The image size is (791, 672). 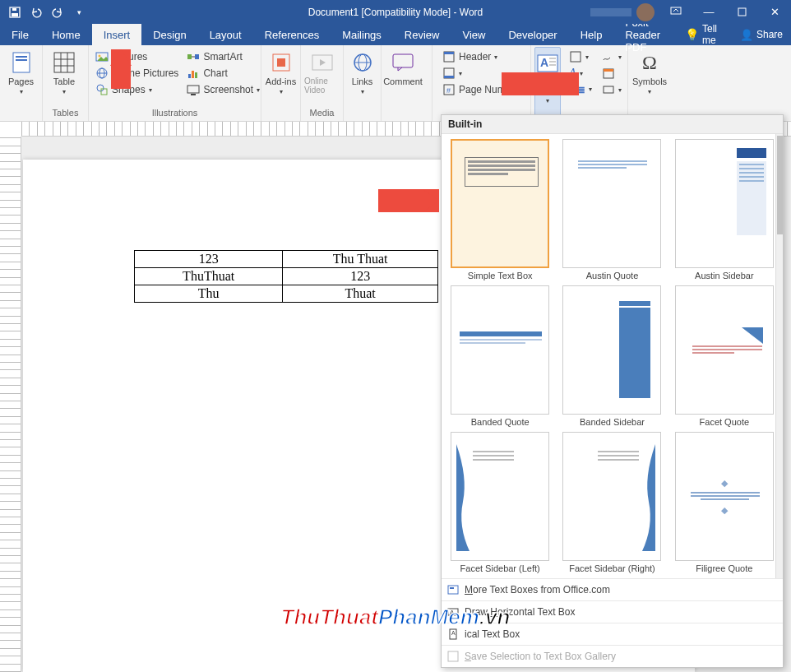 I want to click on table-row: ThuThuat123, so click(x=286, y=276).